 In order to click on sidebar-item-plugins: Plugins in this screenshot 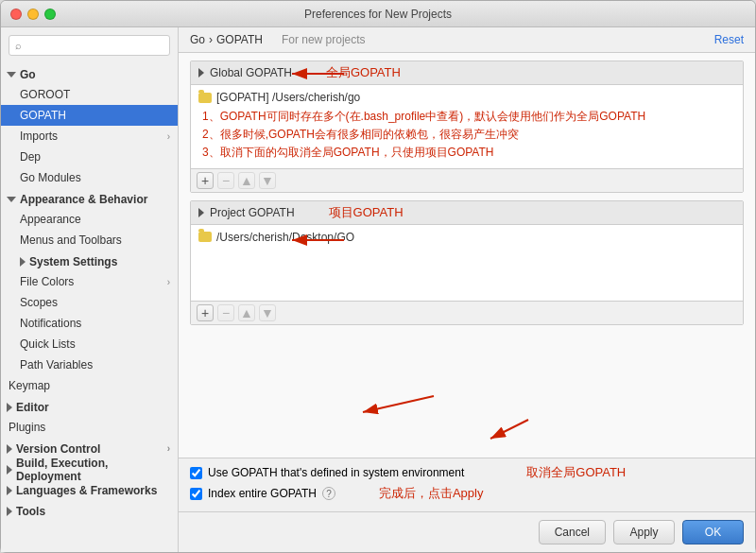, I will do `click(89, 427)`.